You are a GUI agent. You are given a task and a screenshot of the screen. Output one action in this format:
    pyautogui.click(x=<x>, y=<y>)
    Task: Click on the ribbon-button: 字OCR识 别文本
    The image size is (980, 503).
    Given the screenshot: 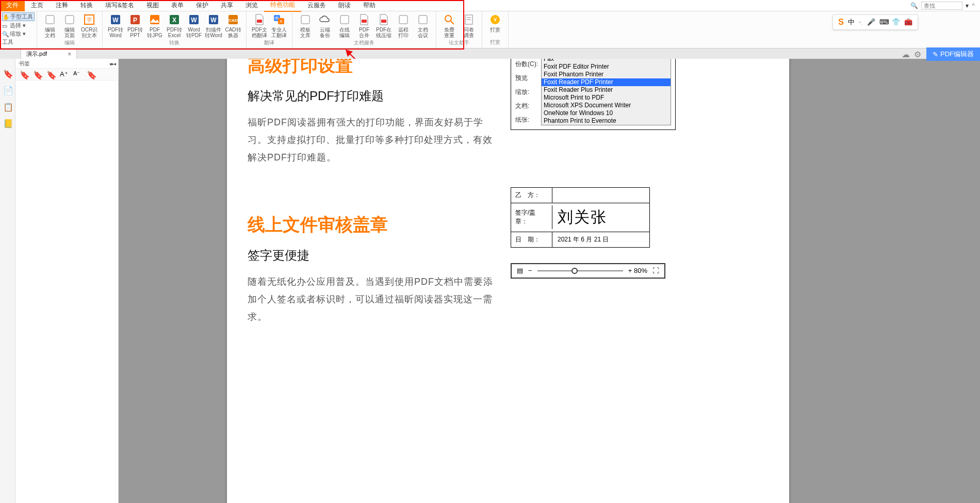 What is the action you would take?
    pyautogui.click(x=89, y=26)
    